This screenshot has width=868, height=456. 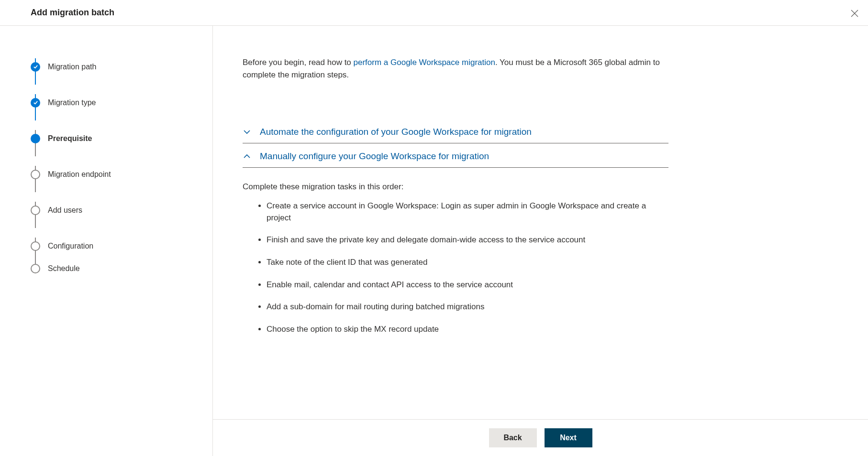 I want to click on close-icon, so click(x=855, y=13).